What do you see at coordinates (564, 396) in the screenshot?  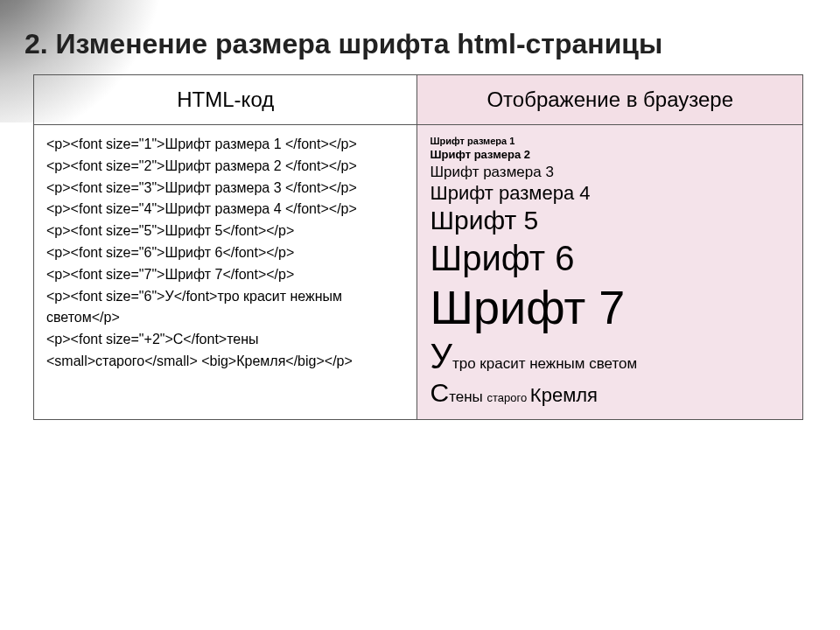 I see `big-text: Кремля` at bounding box center [564, 396].